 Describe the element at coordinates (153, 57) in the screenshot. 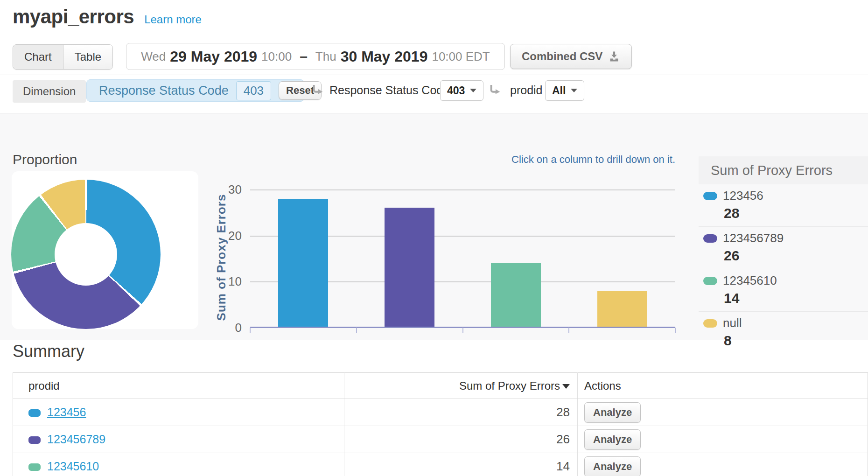

I see `start-day: Wed` at that location.